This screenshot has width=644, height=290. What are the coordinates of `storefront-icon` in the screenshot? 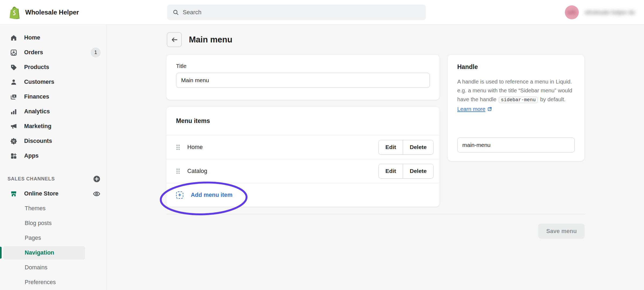 It's located at (14, 194).